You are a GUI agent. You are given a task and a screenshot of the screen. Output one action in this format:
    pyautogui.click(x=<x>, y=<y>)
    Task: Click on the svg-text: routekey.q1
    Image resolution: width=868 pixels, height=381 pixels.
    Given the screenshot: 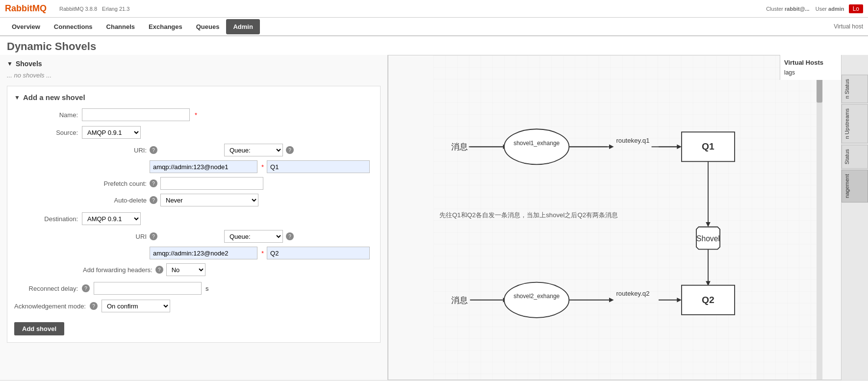 What is the action you would take?
    pyautogui.click(x=633, y=140)
    